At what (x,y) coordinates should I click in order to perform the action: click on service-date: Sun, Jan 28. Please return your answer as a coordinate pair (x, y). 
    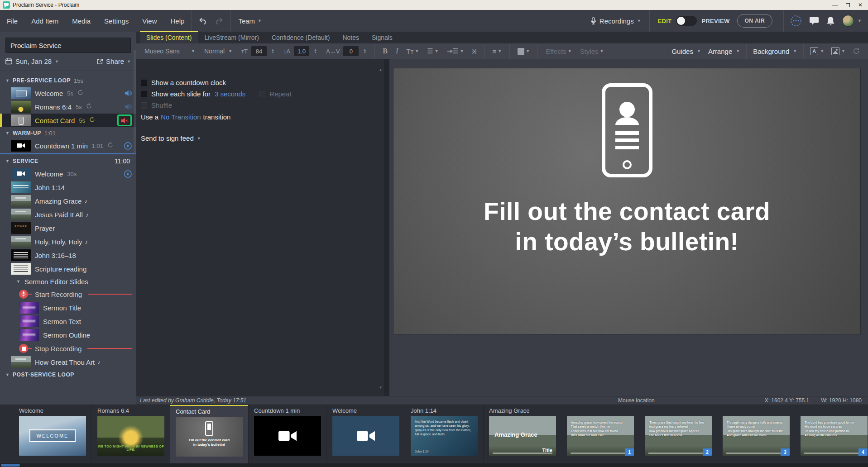
    Looking at the image, I should click on (34, 62).